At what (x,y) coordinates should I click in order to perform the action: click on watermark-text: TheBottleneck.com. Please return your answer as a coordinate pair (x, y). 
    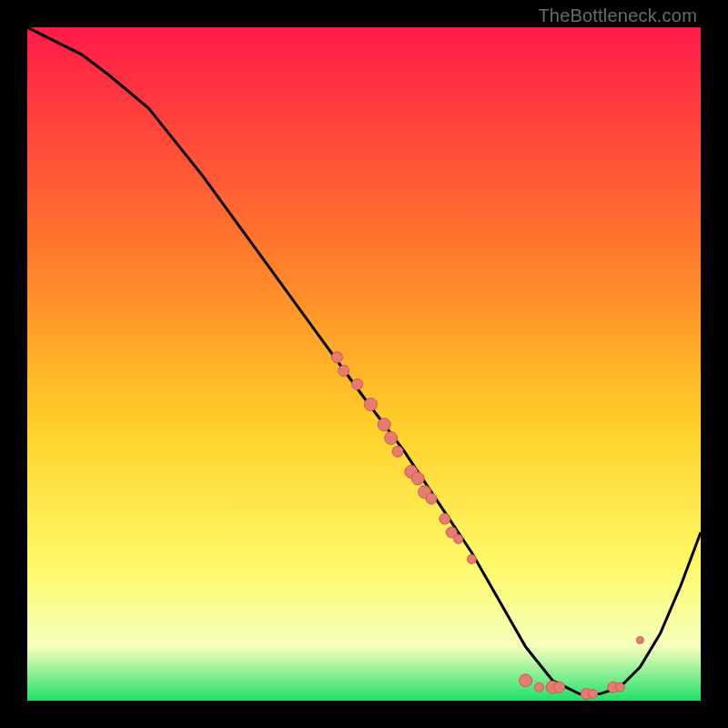
    Looking at the image, I should click on (617, 16).